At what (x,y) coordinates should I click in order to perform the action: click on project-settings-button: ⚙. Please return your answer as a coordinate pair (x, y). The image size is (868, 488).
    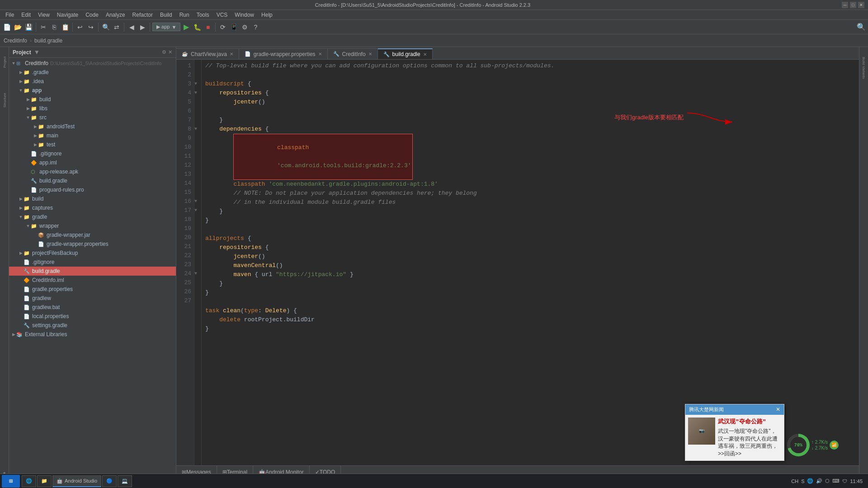
    Looking at the image, I should click on (164, 52).